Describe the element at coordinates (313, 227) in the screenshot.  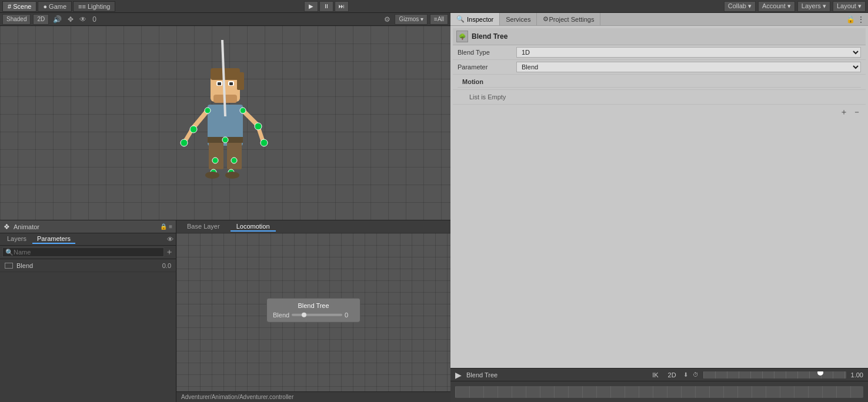
I see `graph-tabs: Base Layer Locomotion` at that location.